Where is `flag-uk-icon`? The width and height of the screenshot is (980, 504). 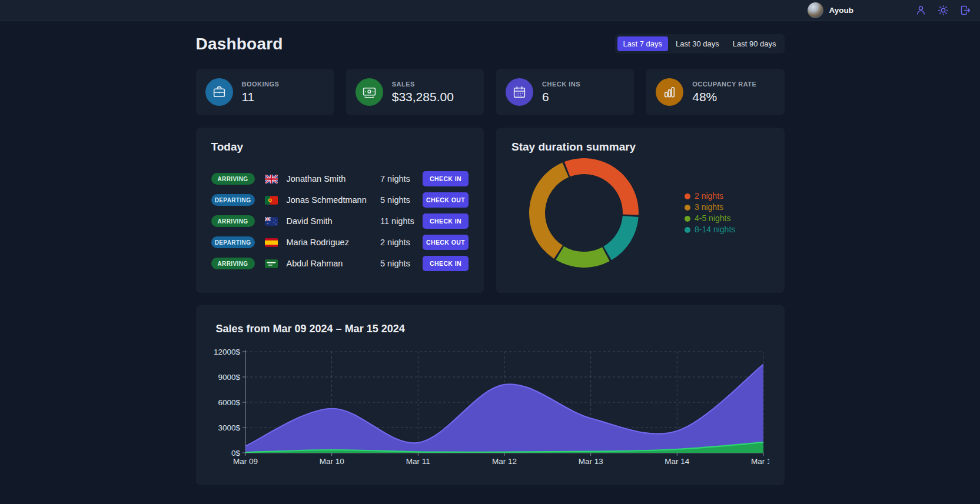
flag-uk-icon is located at coordinates (271, 179).